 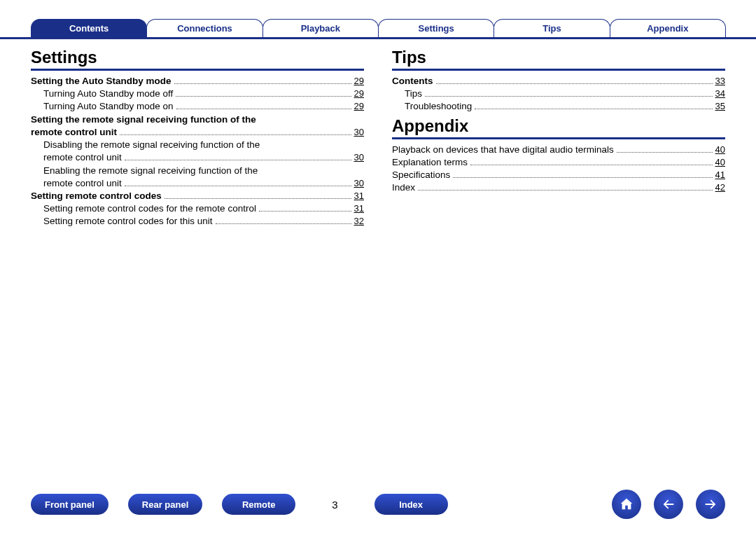 What do you see at coordinates (430, 162) in the screenshot?
I see `toc-label: Explanation terms` at bounding box center [430, 162].